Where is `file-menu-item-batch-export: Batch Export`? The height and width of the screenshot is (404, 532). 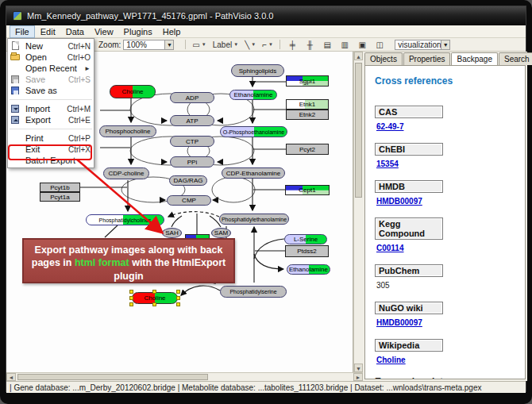
file-menu-item-batch-export: Batch Export is located at coordinates (51, 160).